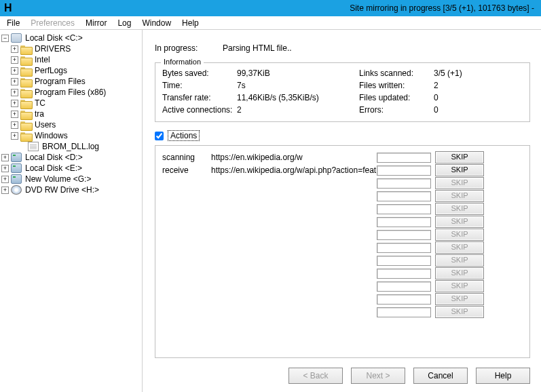 The height and width of the screenshot is (392, 541). Describe the element at coordinates (14, 23) in the screenshot. I see `menu-file: File` at that location.